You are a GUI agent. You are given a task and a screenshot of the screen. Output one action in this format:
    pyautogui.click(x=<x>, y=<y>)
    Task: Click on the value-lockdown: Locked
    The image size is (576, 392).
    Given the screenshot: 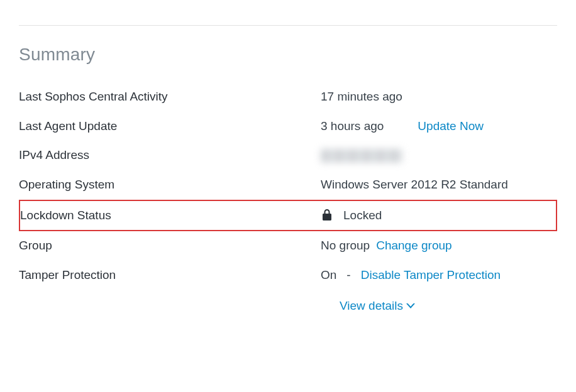 What is the action you would take?
    pyautogui.click(x=362, y=216)
    